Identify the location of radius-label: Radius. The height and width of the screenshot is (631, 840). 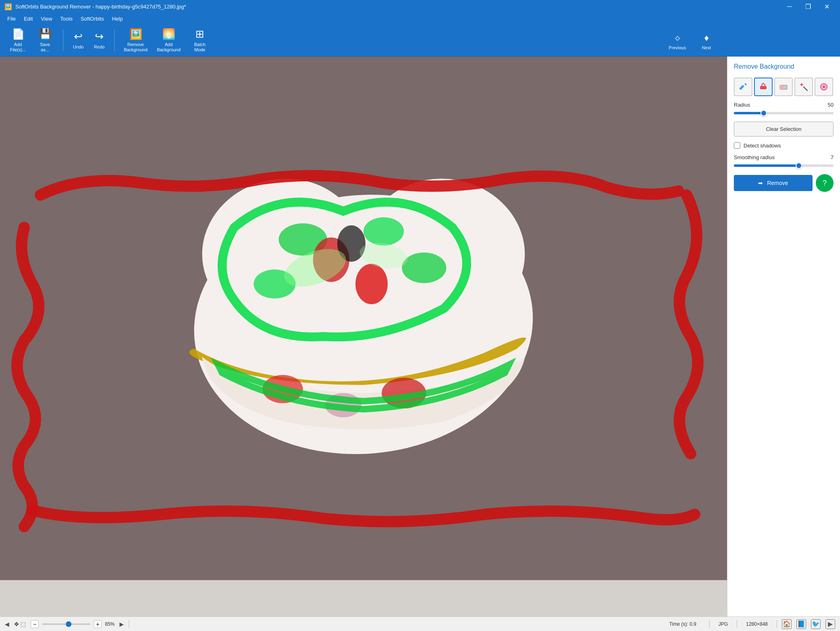
(742, 105).